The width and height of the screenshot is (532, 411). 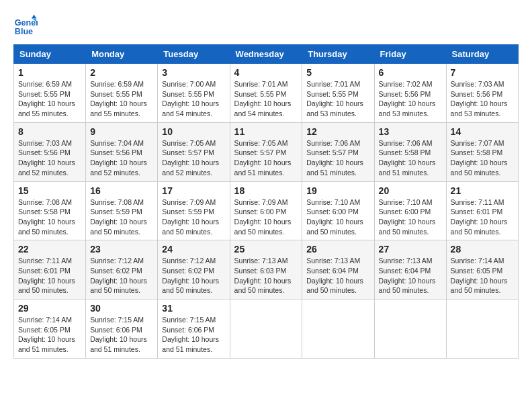 I want to click on calendar-cell: 10 Sunrise: 7:05 AM Sunset: 5:57 PM Dayl…, so click(x=193, y=152).